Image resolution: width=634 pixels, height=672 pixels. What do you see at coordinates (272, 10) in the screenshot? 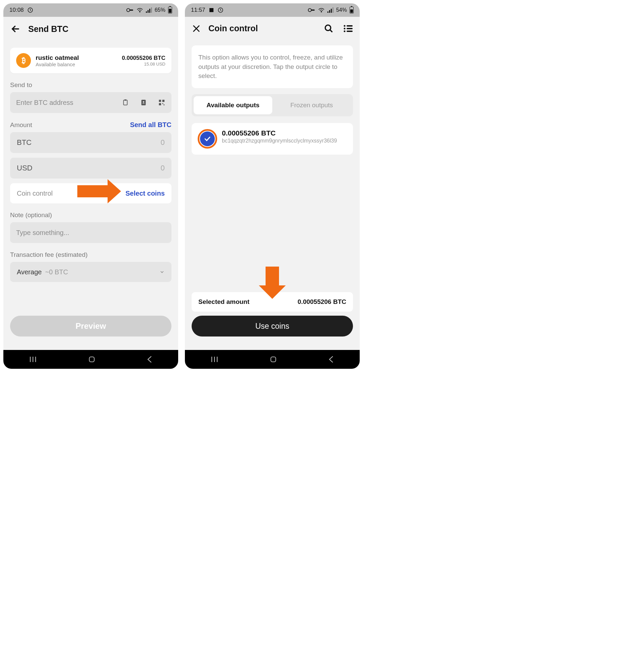
I see `status-bar: 11:57 54%` at bounding box center [272, 10].